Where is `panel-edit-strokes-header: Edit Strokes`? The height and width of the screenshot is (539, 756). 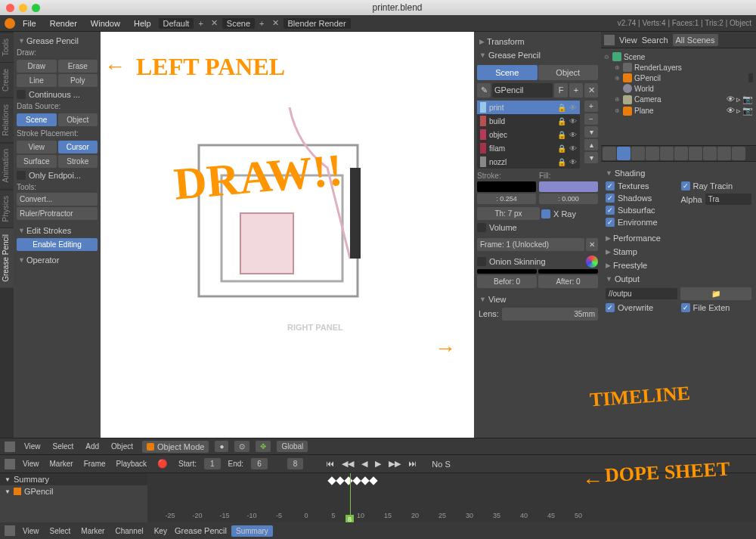 panel-edit-strokes-header: Edit Strokes is located at coordinates (57, 231).